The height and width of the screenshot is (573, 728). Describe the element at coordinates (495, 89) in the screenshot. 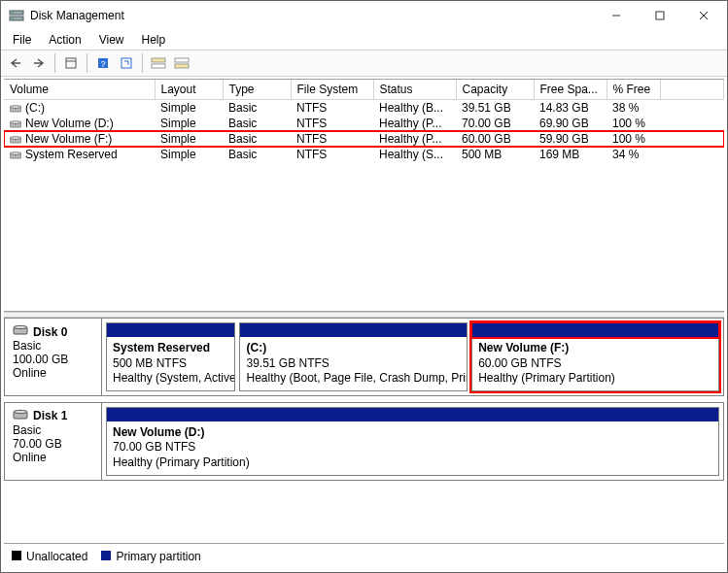

I see `col-capacity: Capacity` at that location.